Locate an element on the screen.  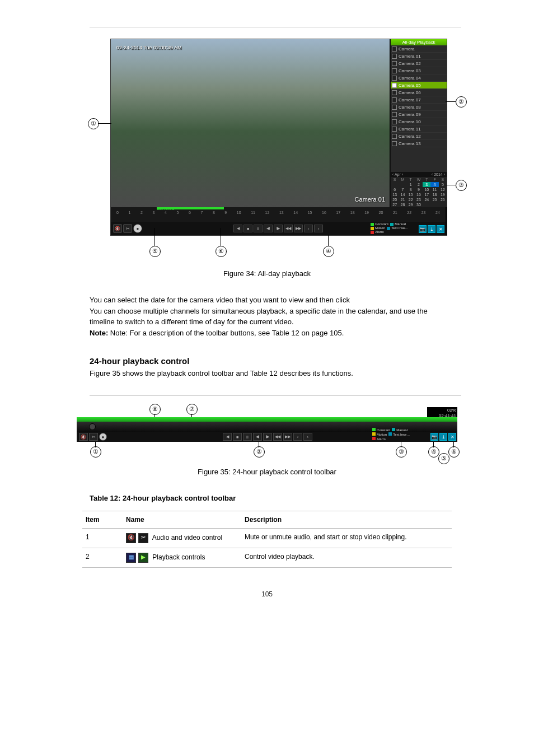
camera-row: Camera 09 is located at coordinates (419, 114).